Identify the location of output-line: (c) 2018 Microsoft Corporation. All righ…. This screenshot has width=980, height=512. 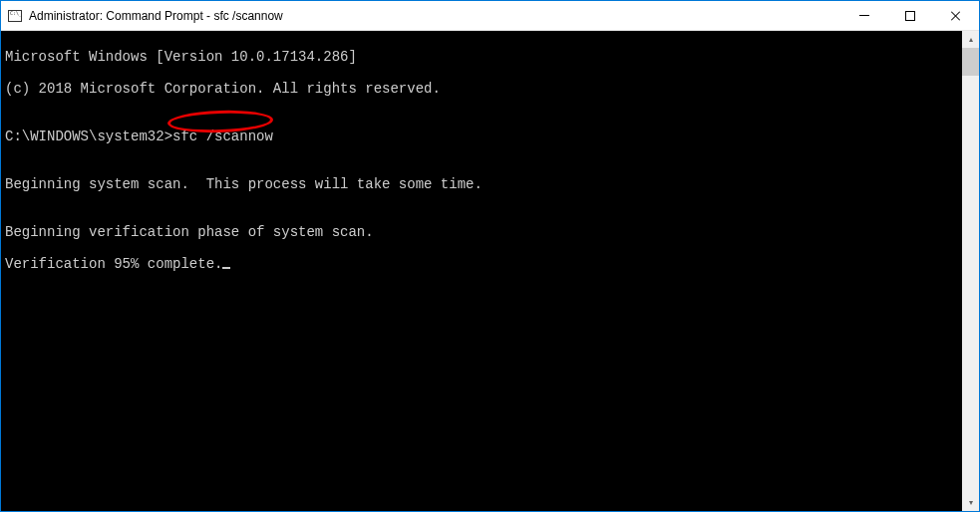
(482, 89).